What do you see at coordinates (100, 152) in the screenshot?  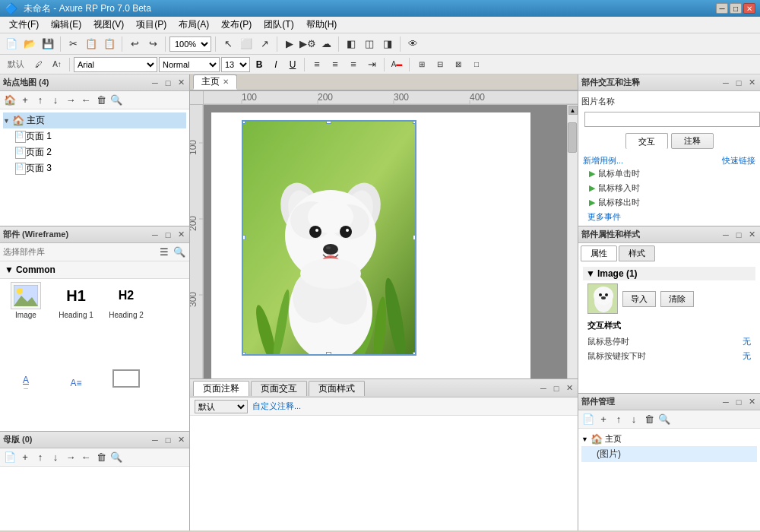 I see `sitemap-page2: 📄 页面 2` at bounding box center [100, 152].